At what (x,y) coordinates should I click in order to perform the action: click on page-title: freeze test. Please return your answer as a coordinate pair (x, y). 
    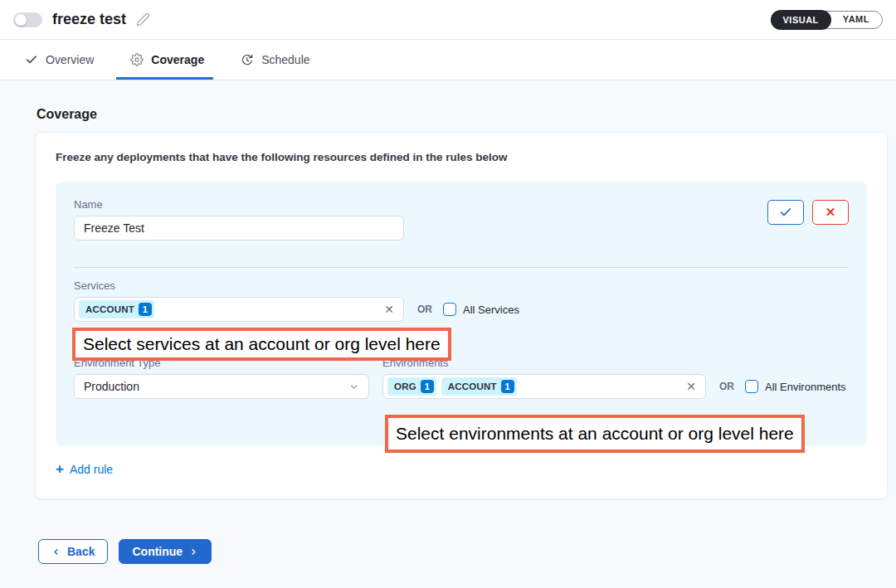
    Looking at the image, I should click on (90, 20).